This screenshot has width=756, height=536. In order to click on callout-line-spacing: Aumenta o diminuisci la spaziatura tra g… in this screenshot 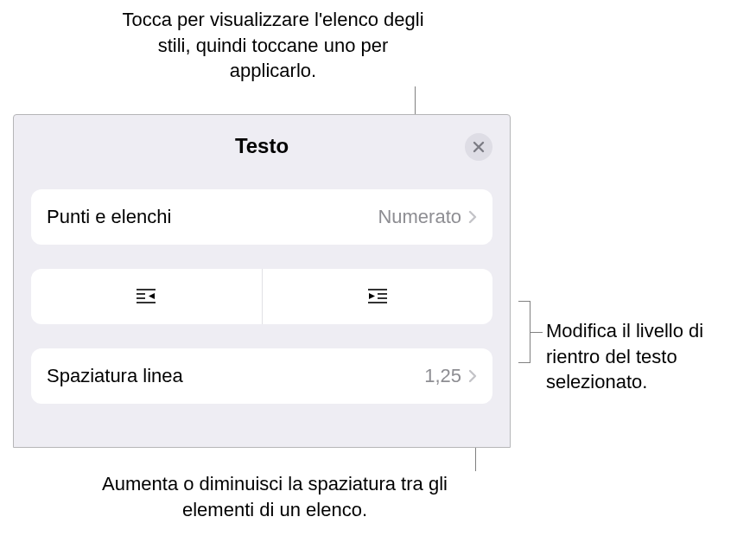, I will do `click(275, 496)`.